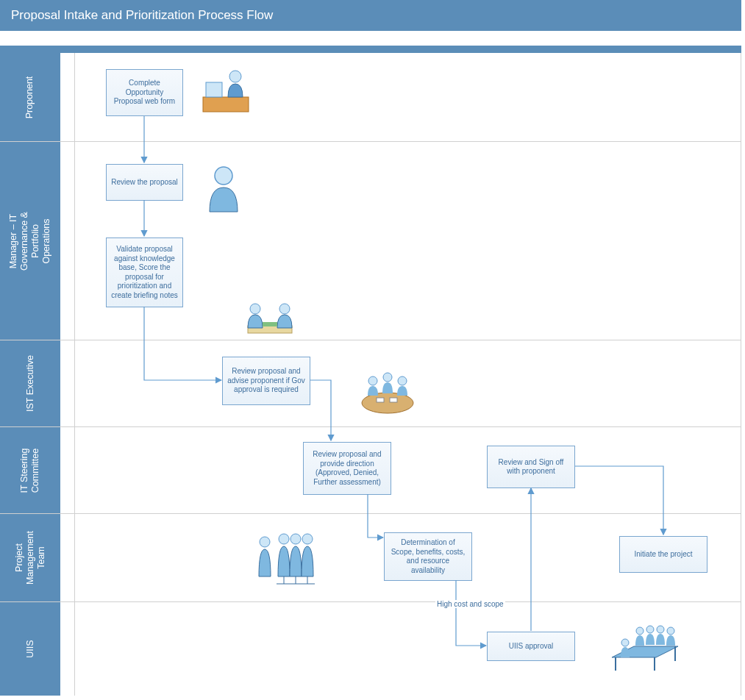 The width and height of the screenshot is (745, 700). What do you see at coordinates (266, 381) in the screenshot?
I see `node-ist-review: Review proposal and advise proponent if …` at bounding box center [266, 381].